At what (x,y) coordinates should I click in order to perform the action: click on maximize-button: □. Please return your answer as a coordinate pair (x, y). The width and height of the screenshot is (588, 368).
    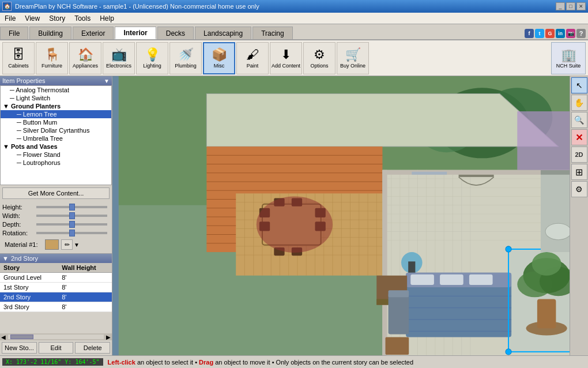
    Looking at the image, I should click on (571, 6).